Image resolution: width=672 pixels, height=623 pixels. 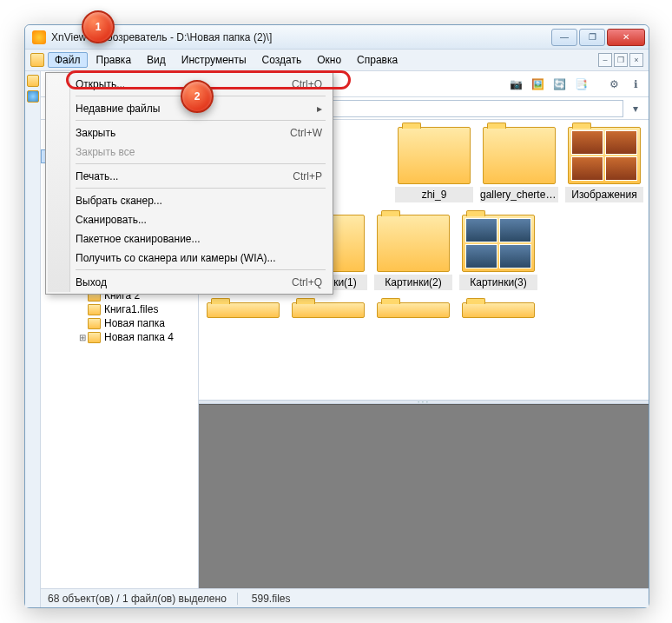 What do you see at coordinates (199, 152) in the screenshot?
I see `menu-close-all-label: Закрыть все` at bounding box center [199, 152].